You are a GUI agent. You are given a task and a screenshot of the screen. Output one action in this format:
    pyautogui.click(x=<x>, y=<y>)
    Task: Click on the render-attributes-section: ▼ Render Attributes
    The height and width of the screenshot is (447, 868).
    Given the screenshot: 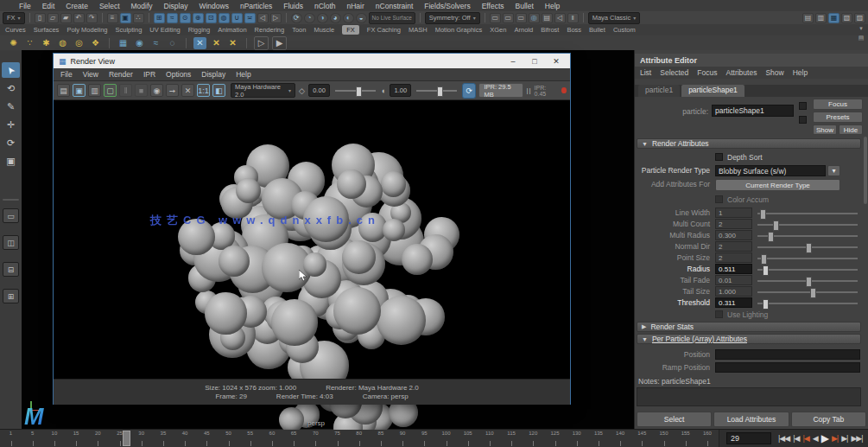 What is the action you would take?
    pyautogui.click(x=749, y=144)
    